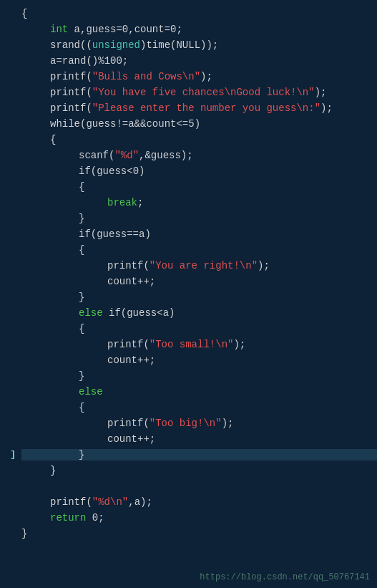 This screenshot has height=588, width=377. I want to click on line-content: break;, so click(199, 203).